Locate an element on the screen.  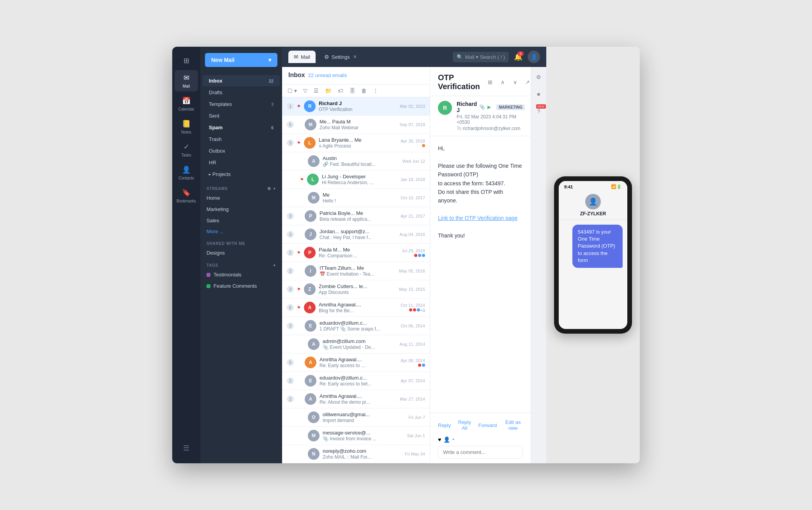
flag-icon: ⚑ is located at coordinates (302, 180).